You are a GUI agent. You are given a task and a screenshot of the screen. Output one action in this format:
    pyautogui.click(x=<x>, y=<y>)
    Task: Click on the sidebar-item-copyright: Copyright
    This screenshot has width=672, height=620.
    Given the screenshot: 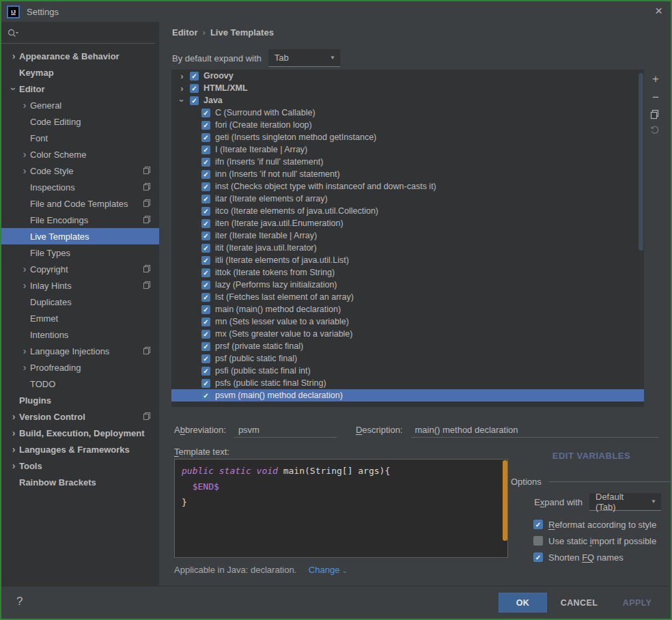 What is the action you would take?
    pyautogui.click(x=81, y=269)
    